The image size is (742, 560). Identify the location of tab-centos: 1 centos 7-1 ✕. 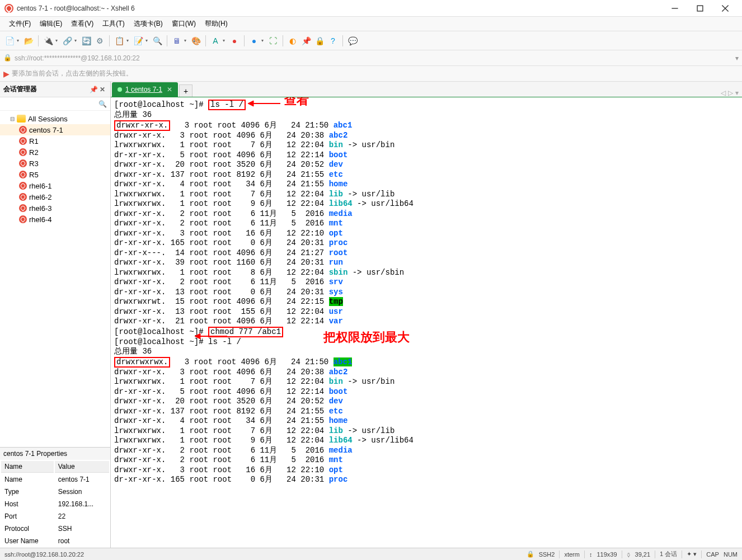
(145, 90).